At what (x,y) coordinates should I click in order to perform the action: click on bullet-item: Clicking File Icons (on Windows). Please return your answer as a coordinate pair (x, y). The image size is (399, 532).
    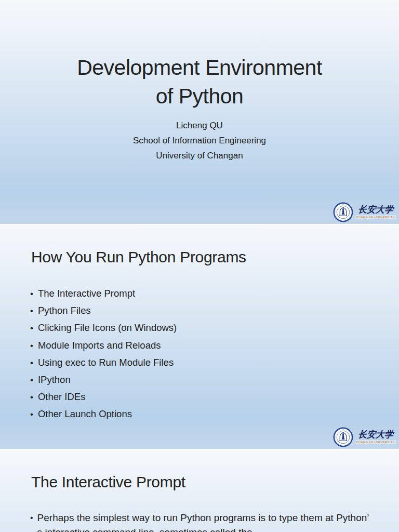
    Looking at the image, I should click on (103, 328).